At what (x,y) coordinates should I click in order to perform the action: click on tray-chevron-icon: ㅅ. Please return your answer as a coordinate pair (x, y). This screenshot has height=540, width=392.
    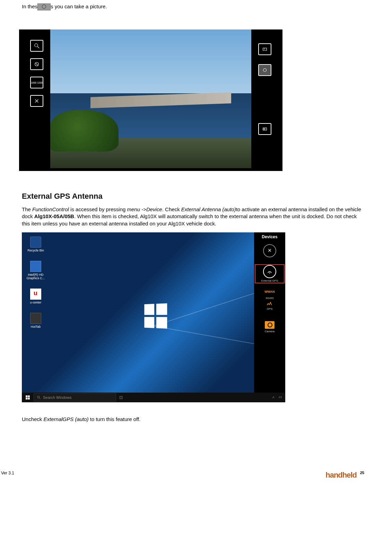
    Looking at the image, I should click on (273, 397).